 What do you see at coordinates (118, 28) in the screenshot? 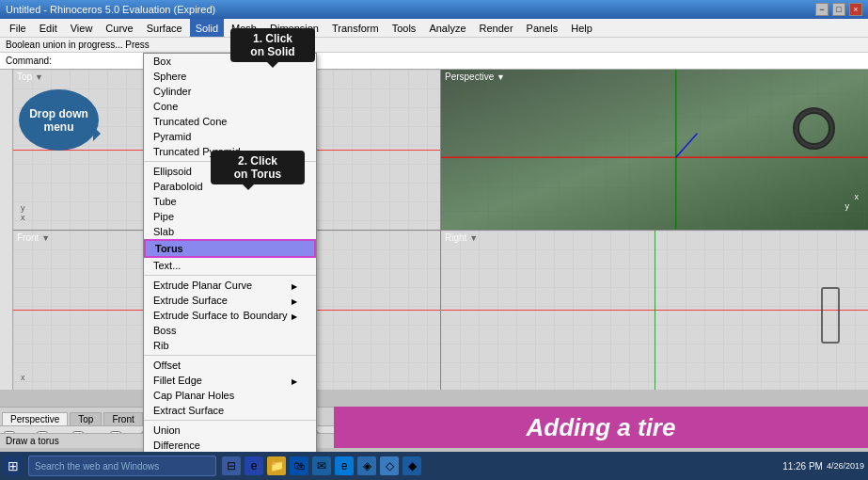
I see `menu-curve: Curve` at bounding box center [118, 28].